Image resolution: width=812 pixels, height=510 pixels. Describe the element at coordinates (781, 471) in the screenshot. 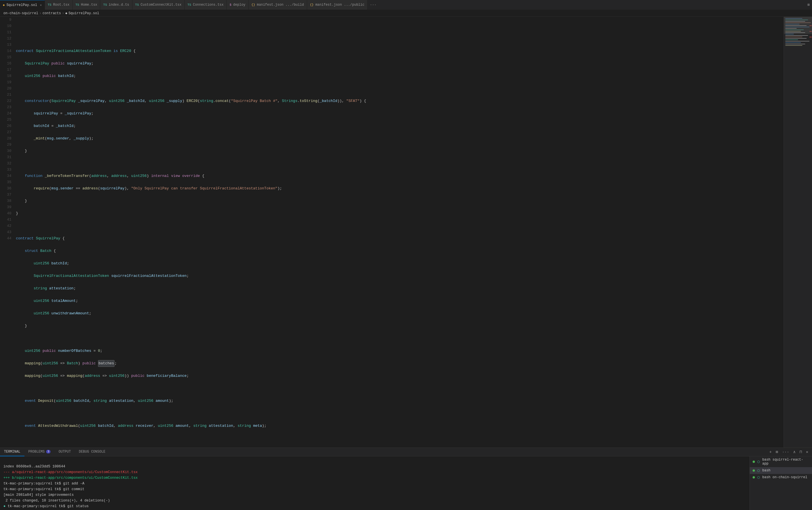

I see `terminal-session-bash: ⬡ bash` at that location.